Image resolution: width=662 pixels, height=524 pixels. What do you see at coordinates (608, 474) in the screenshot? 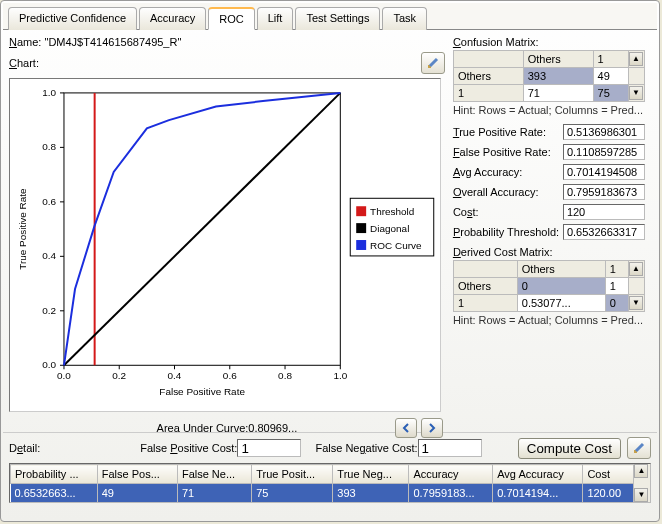
I see `col-cost: Cost` at bounding box center [608, 474].